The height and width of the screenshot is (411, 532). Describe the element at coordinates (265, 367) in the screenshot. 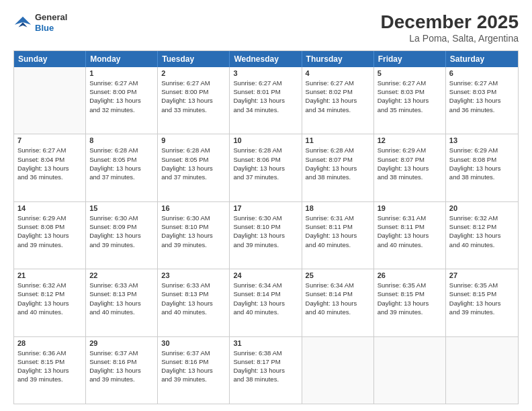

I see `day-info: Sunrise: 6:38 AM Sunset: 8:17 PM Dayligh…` at that location.